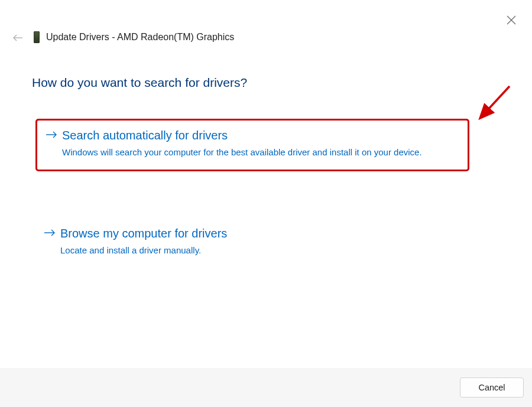 This screenshot has width=532, height=407. I want to click on back-button, so click(18, 39).